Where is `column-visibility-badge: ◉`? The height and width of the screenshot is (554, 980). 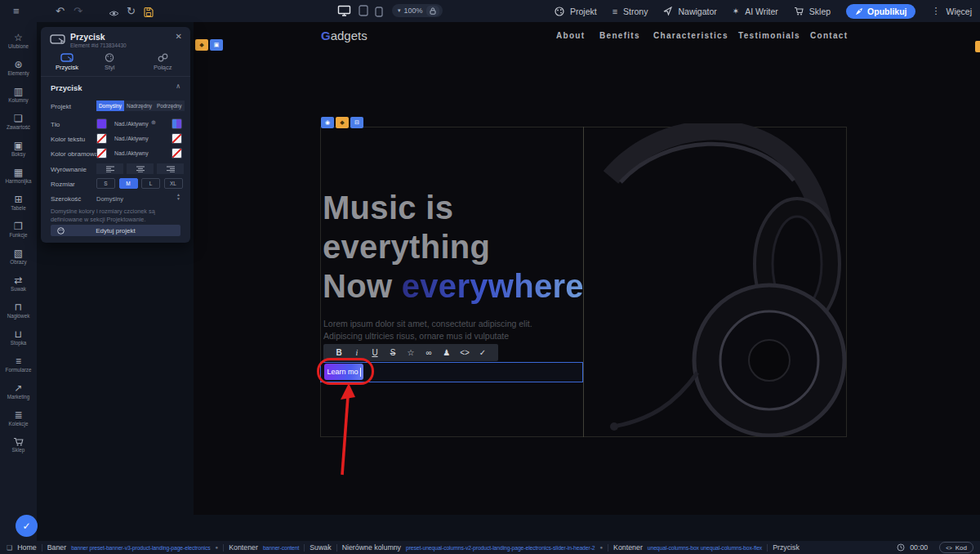
column-visibility-badge: ◉ is located at coordinates (327, 123).